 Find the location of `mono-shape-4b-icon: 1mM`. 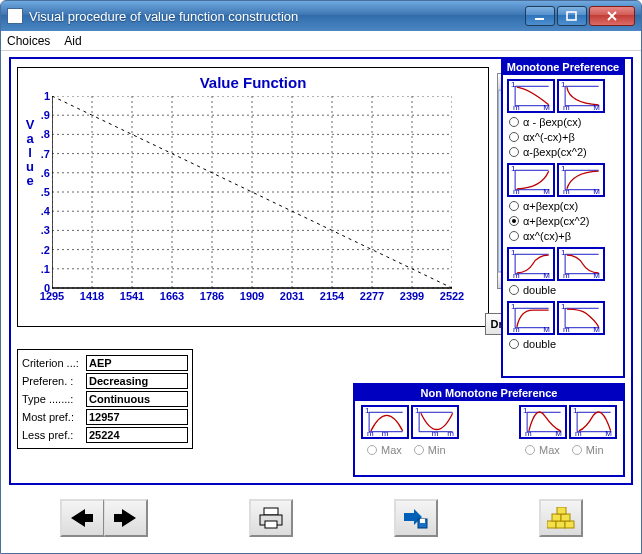

mono-shape-4b-icon: 1mM is located at coordinates (581, 318).